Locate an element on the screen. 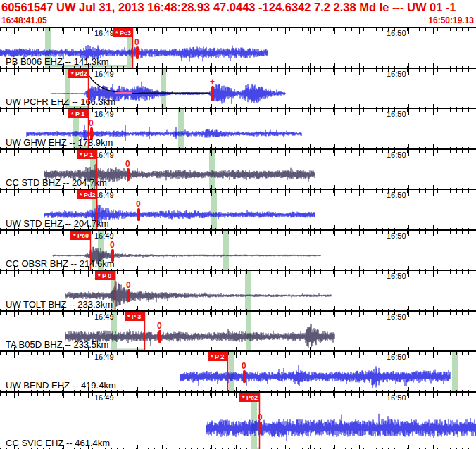 The width and height of the screenshot is (476, 449). seismogram-panel: 16:4916:50* P 30TA B05D BHZ -- 233.5km is located at coordinates (238, 331).